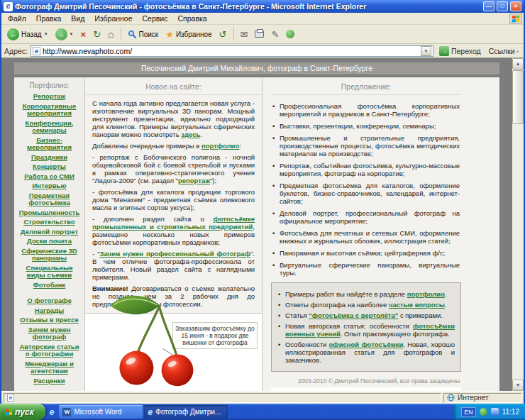 This screenshot has width=525, height=420. I want to click on back-dropdown-icon: ▼, so click(46, 34).